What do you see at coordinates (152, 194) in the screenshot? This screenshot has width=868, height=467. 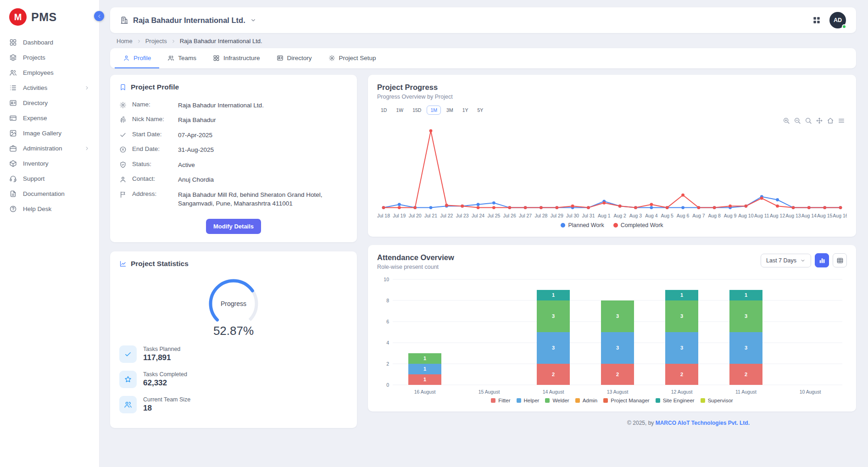 I see `field-label: Address:` at bounding box center [152, 194].